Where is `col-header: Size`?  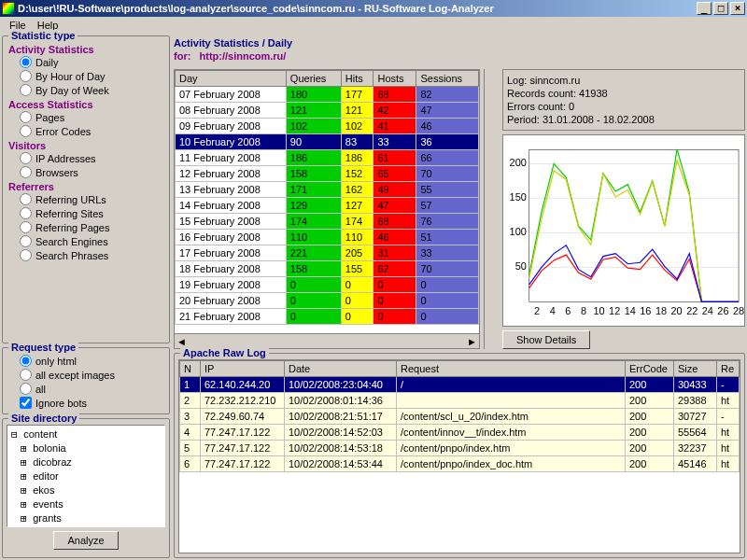 col-header: Size is located at coordinates (696, 370).